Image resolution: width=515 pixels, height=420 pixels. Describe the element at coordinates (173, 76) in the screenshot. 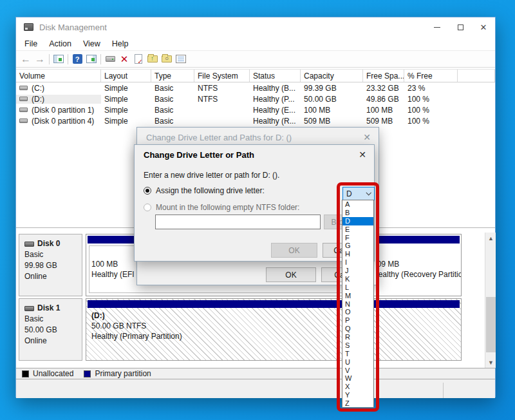

I see `column-header: Type` at that location.